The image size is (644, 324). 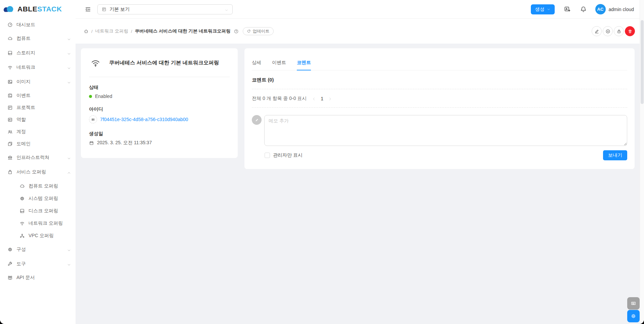 What do you see at coordinates (642, 162) in the screenshot?
I see `page-scrollbar` at bounding box center [642, 162].